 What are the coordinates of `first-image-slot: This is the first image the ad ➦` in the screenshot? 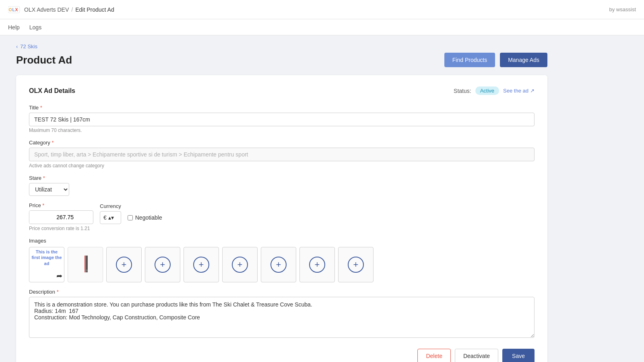 It's located at (47, 265).